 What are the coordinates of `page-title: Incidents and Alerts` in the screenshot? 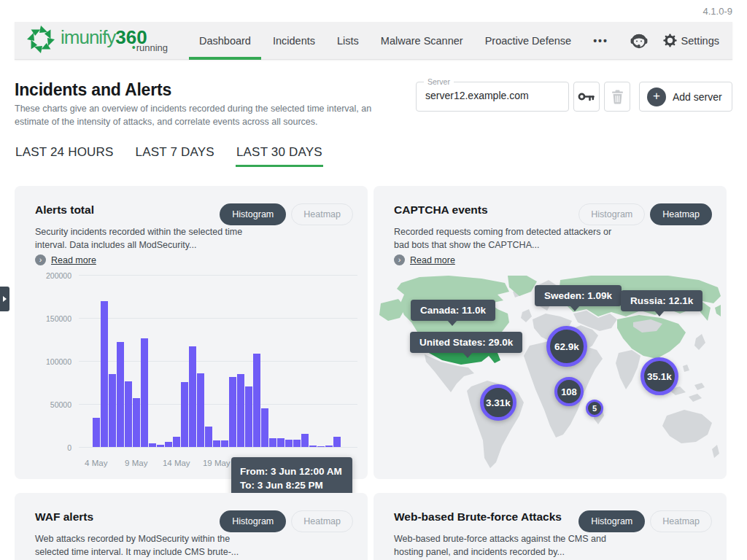 It's located at (93, 90).